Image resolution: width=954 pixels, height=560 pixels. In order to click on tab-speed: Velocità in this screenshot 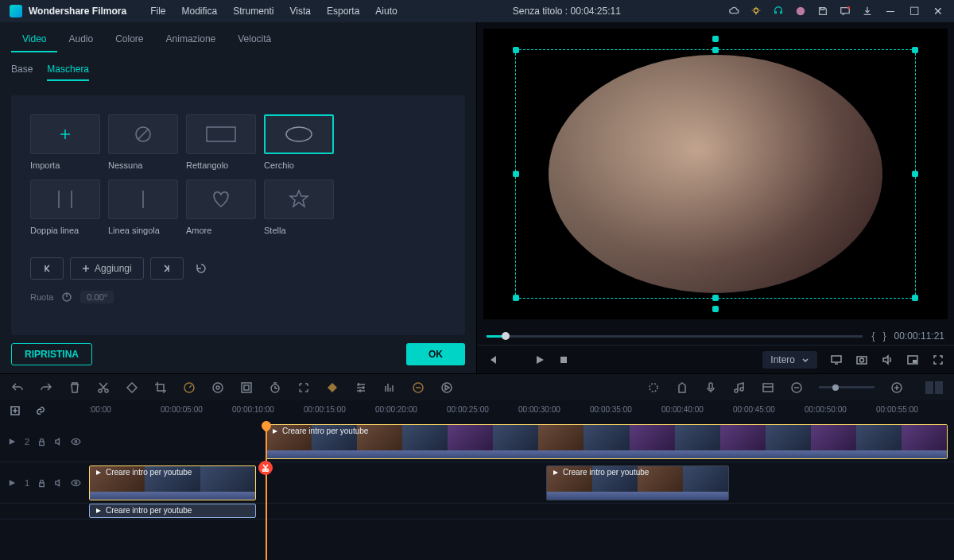, I will do `click(254, 41)`.